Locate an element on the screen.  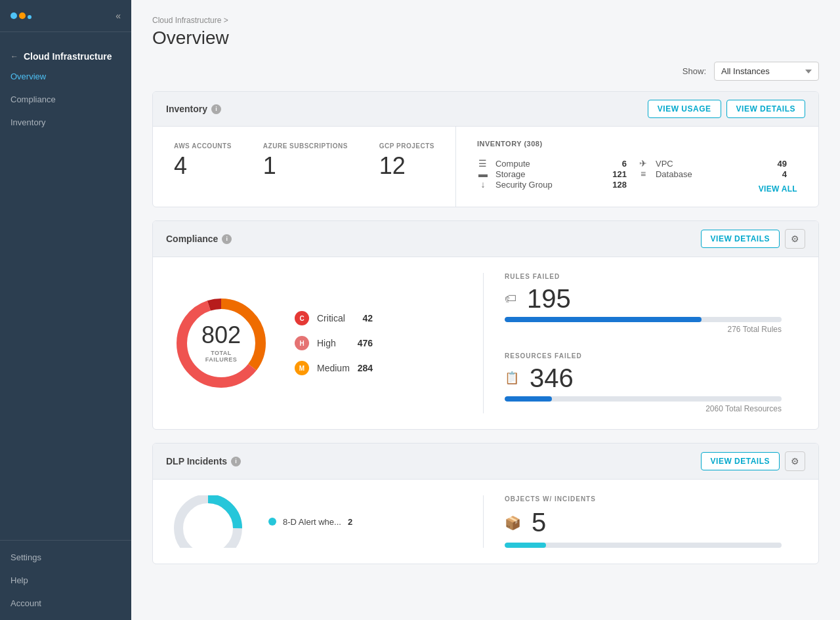
compute-count: 6 is located at coordinates (625, 164).